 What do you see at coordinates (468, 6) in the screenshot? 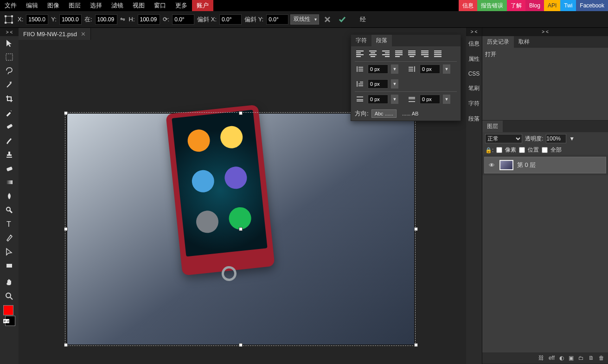
I see `link-info: 信息` at bounding box center [468, 6].